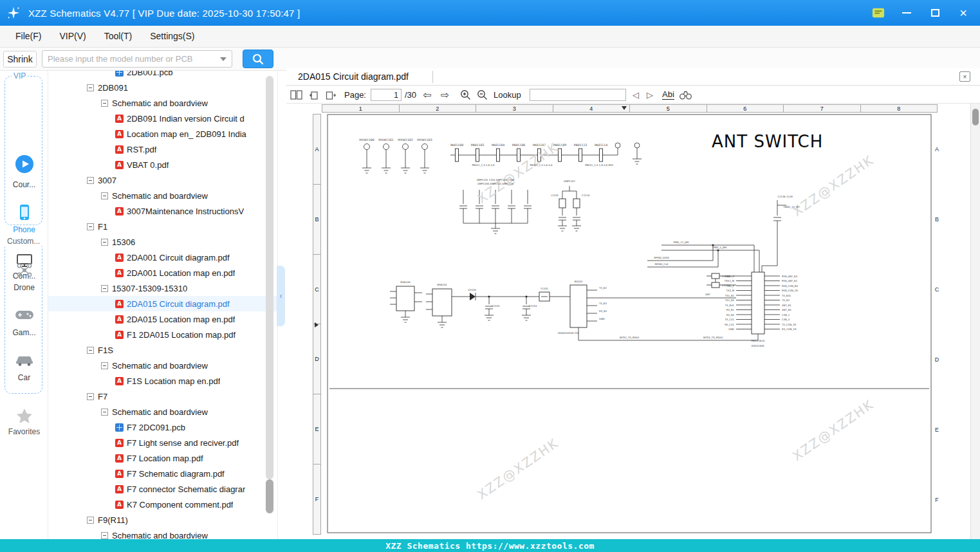 This screenshot has height=552, width=980. I want to click on tree-file: 2DA015 Location map en.pdf, so click(163, 319).